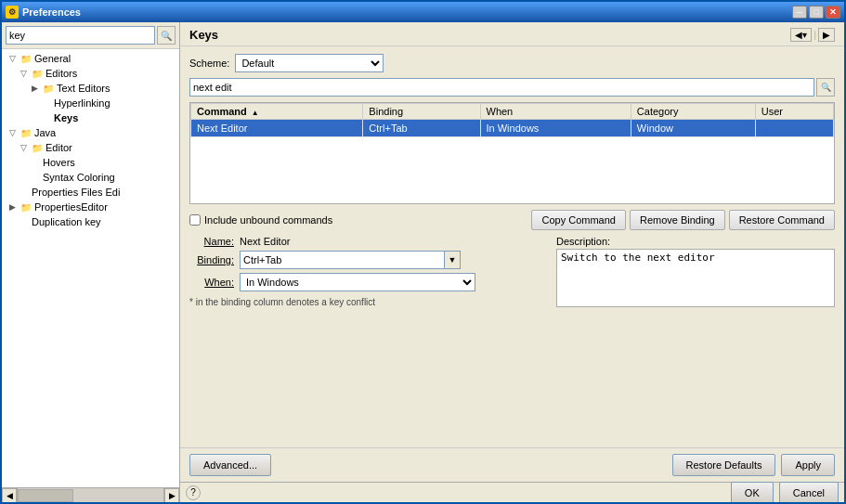 Image resolution: width=846 pixels, height=504 pixels. Describe the element at coordinates (59, 162) in the screenshot. I see `tree-label-hovers: Hovers` at that location.